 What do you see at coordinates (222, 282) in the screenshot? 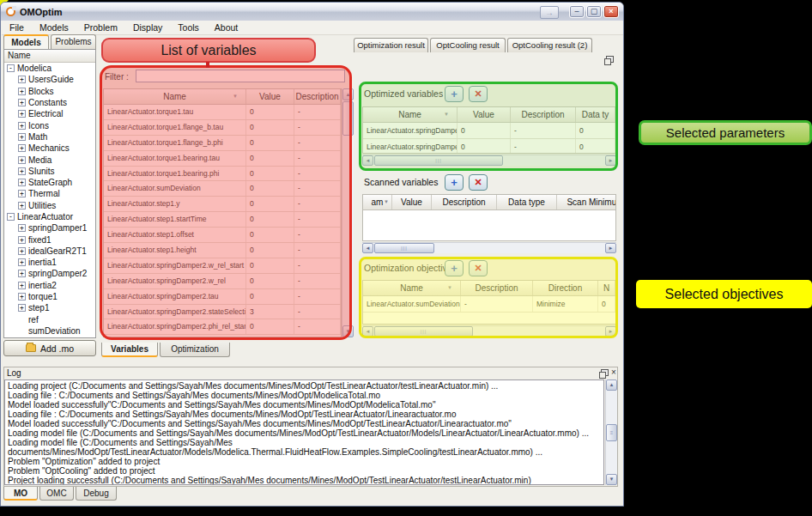
I see `table-row: LinearActuator.springDamper2.w_rel 0 -` at bounding box center [222, 282].